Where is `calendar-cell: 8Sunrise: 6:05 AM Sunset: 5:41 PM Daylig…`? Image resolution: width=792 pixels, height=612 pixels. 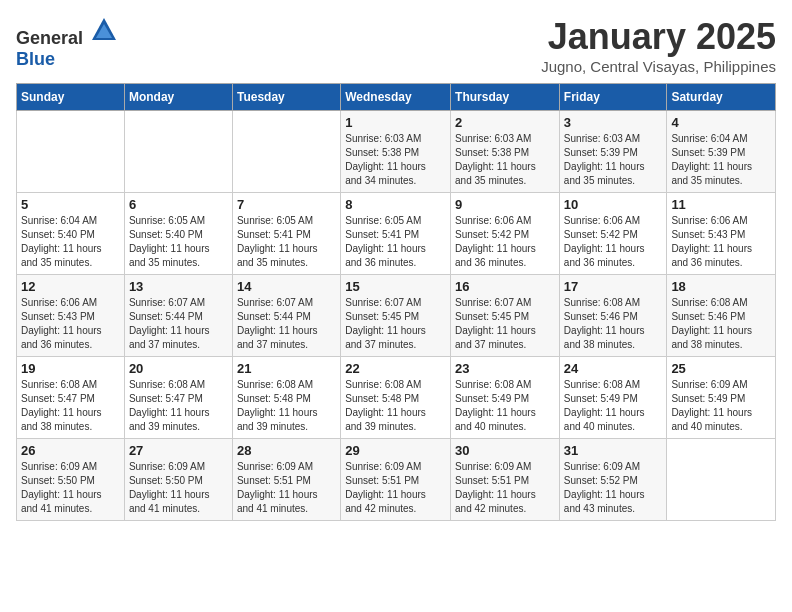 calendar-cell: 8Sunrise: 6:05 AM Sunset: 5:41 PM Daylig… is located at coordinates (396, 234).